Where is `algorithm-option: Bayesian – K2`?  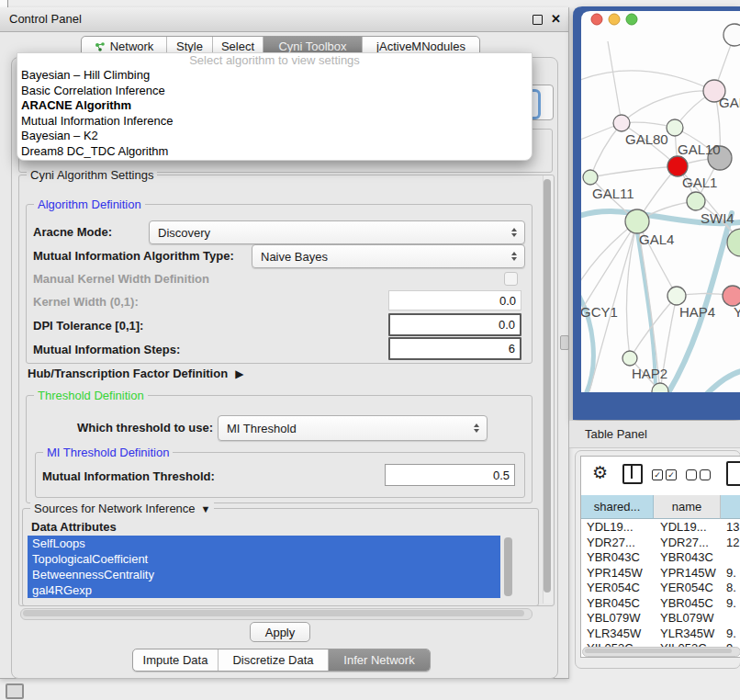 algorithm-option: Bayesian – K2 is located at coordinates (275, 136).